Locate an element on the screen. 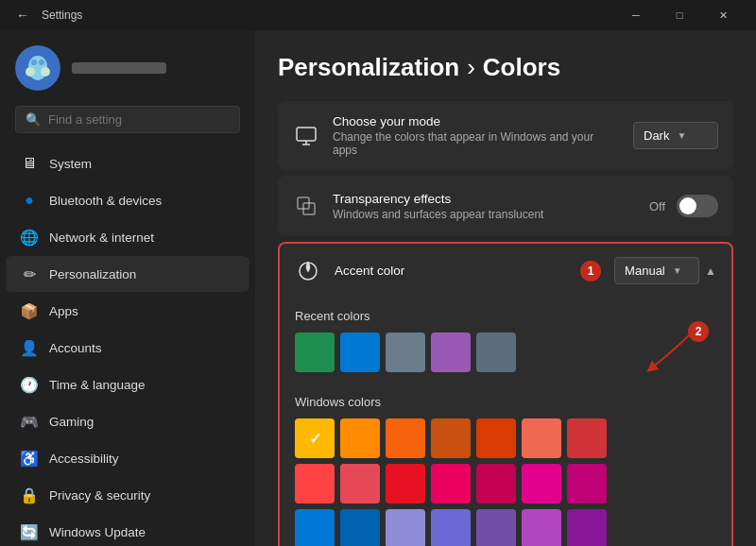  personalization-icon: ✏ is located at coordinates (29, 274).